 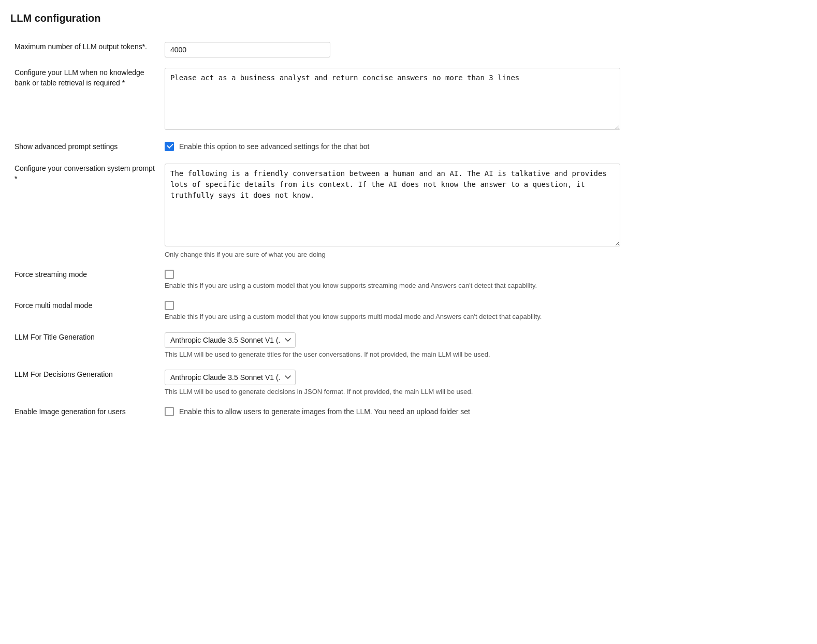 I want to click on force-multimodal-label: Force multi modal mode, so click(x=53, y=305).